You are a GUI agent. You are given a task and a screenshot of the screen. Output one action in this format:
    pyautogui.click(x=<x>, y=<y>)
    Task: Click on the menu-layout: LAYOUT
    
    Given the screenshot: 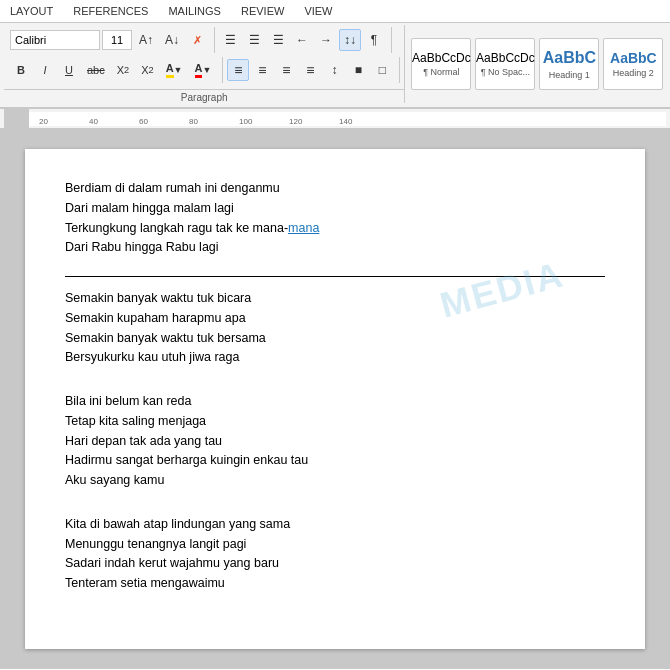 What is the action you would take?
    pyautogui.click(x=32, y=11)
    